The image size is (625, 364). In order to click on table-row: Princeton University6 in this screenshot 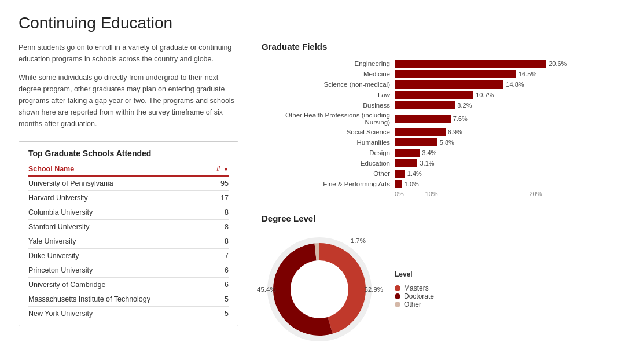, I will do `click(128, 271)`.